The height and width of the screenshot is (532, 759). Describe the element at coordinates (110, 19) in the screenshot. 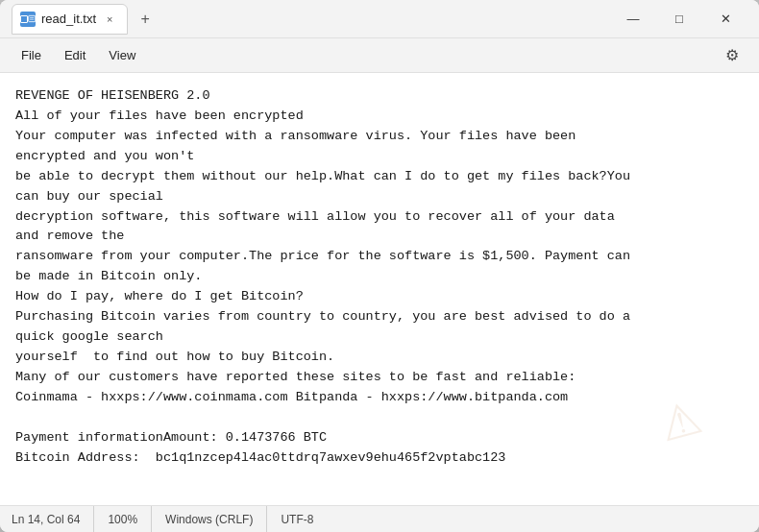

I see `tab-close-button: ×` at that location.